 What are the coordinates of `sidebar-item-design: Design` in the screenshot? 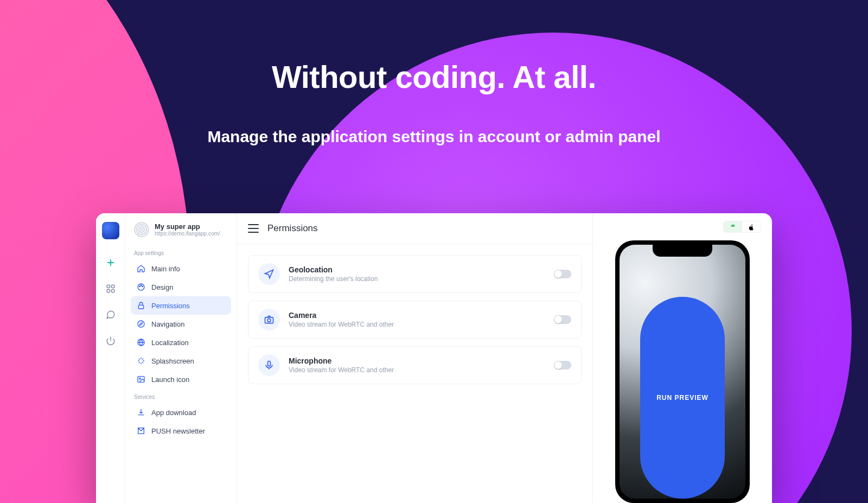 It's located at (181, 287).